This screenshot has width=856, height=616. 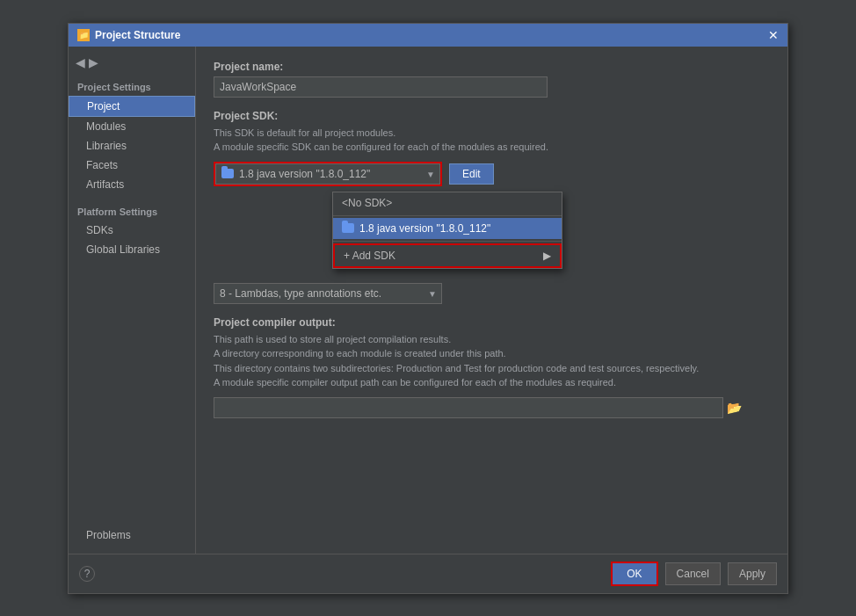 What do you see at coordinates (132, 127) in the screenshot?
I see `sidebar-item-modules: Modules` at bounding box center [132, 127].